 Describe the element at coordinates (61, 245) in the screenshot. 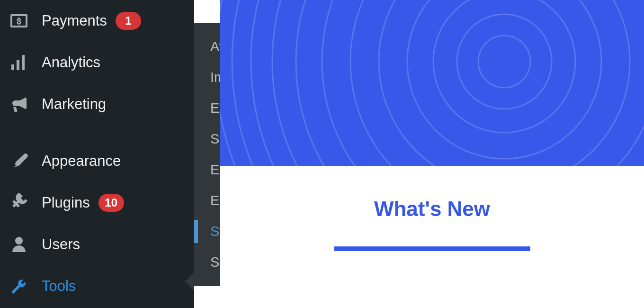

I see `sidebar-item-label: Users` at that location.